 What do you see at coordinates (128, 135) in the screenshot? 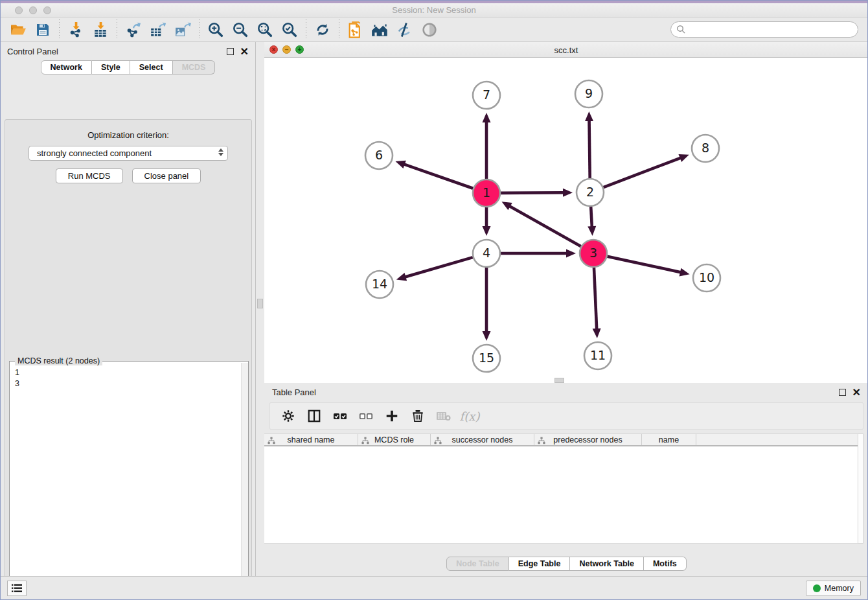
I see `optimization-criterion-label: Optimization criterion:` at bounding box center [128, 135].